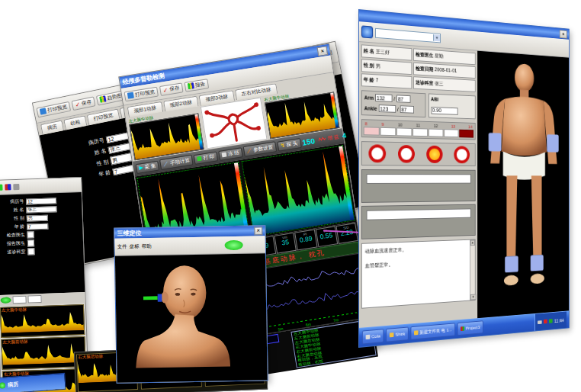 This screenshot has height=392, width=581. I want to click on status-ellipse-icon, so click(234, 244).